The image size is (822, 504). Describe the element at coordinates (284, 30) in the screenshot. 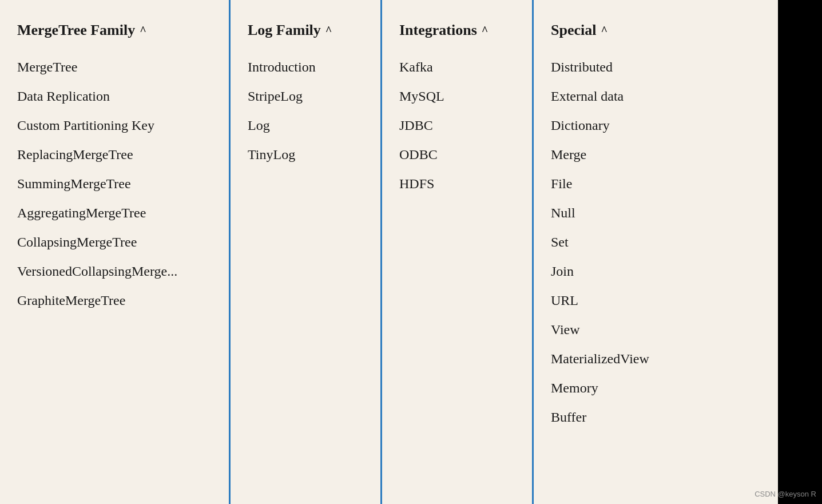

I see `log-header-label: Log Family` at that location.